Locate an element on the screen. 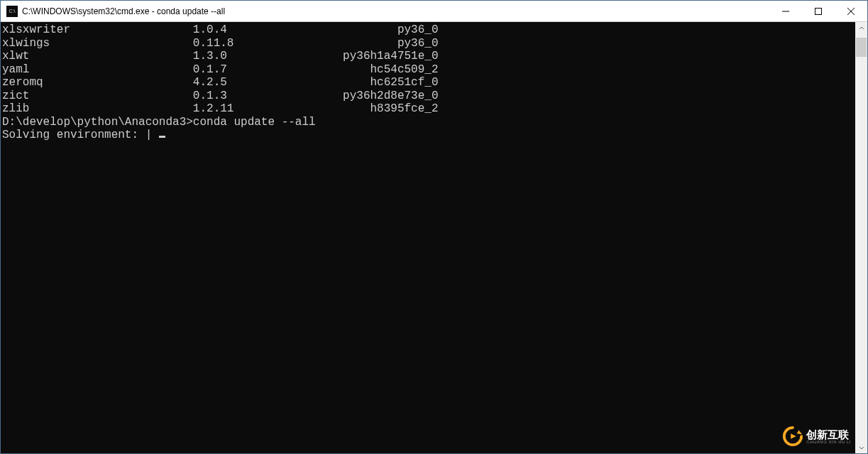  cmd-icon: C:\ is located at coordinates (12, 11).